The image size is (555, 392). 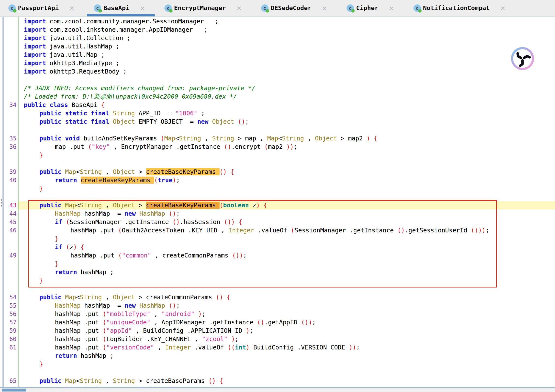 I want to click on code-text: import okhttp3.MediaType ;, so click(x=72, y=63).